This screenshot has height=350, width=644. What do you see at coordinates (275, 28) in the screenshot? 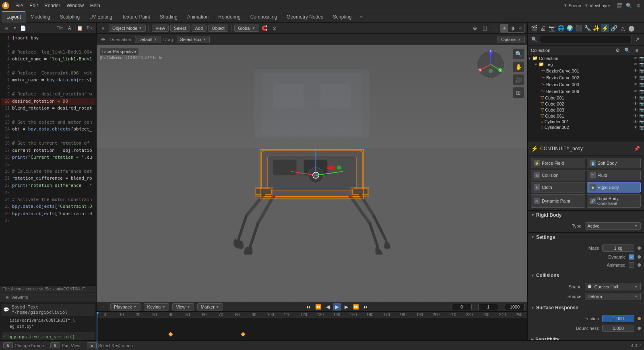
I see `proportional-btn: ⊙` at bounding box center [275, 28].